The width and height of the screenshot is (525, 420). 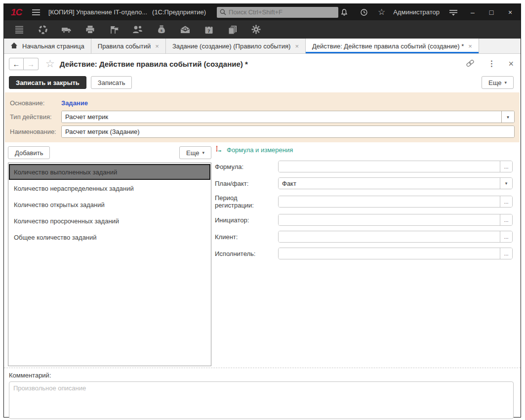 I want to click on comment-section: Комментарий:, so click(x=262, y=394).